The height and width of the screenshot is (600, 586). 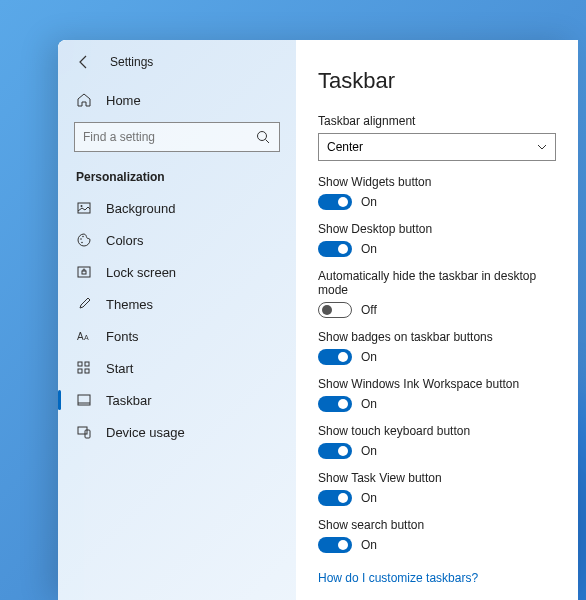 I want to click on setting-toggle-row: Show search buttonOn, so click(x=437, y=536).